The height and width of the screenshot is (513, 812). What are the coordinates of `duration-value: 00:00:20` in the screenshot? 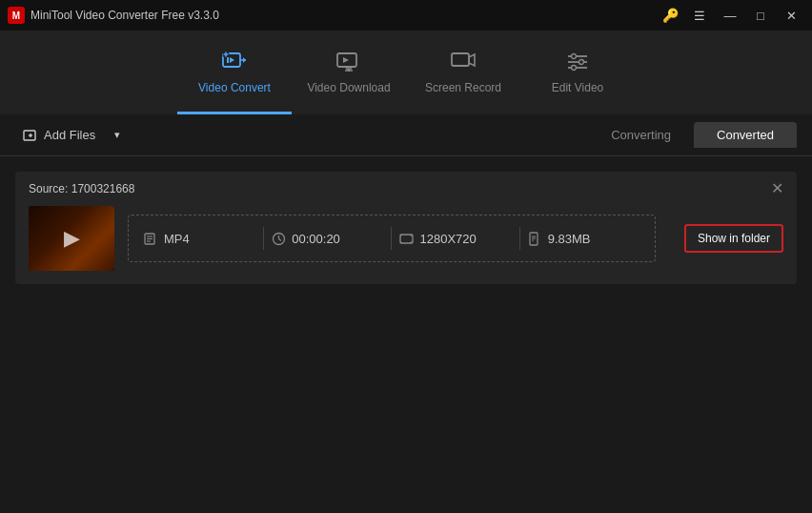 It's located at (316, 238).